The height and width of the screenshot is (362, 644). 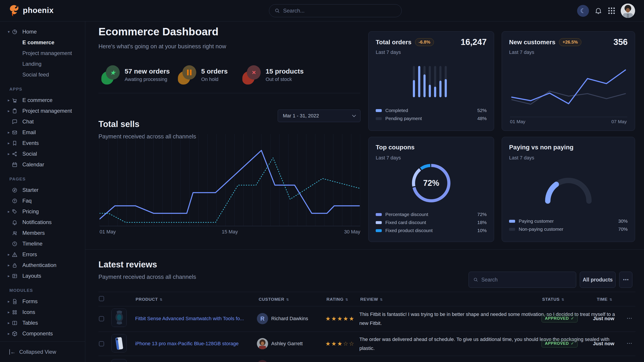 What do you see at coordinates (604, 299) in the screenshot?
I see `column-time: TIME⇅` at bounding box center [604, 299].